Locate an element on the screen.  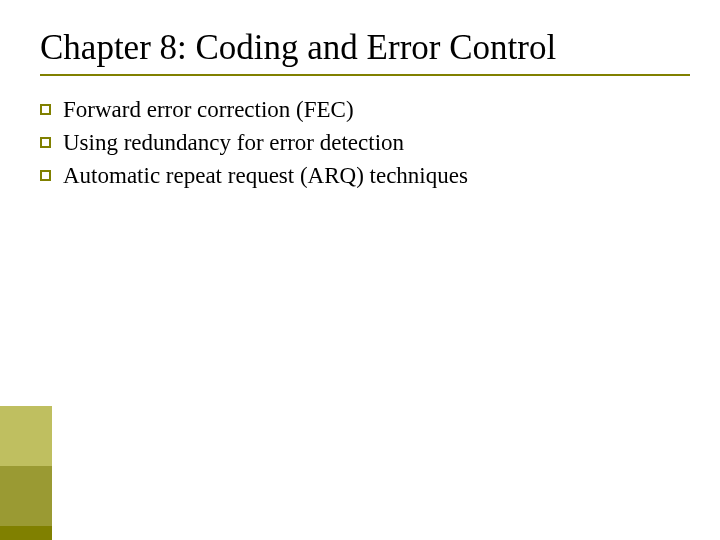
list-item: Forward error correction (FEC) is located at coordinates (360, 110).